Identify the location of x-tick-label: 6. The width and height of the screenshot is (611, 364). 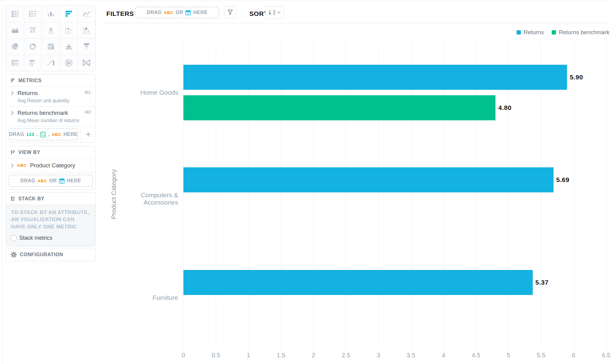
(574, 355).